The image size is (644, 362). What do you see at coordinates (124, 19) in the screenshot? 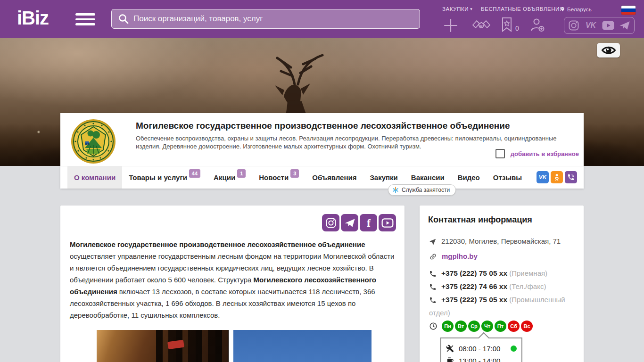
I see `search-icon` at bounding box center [124, 19].